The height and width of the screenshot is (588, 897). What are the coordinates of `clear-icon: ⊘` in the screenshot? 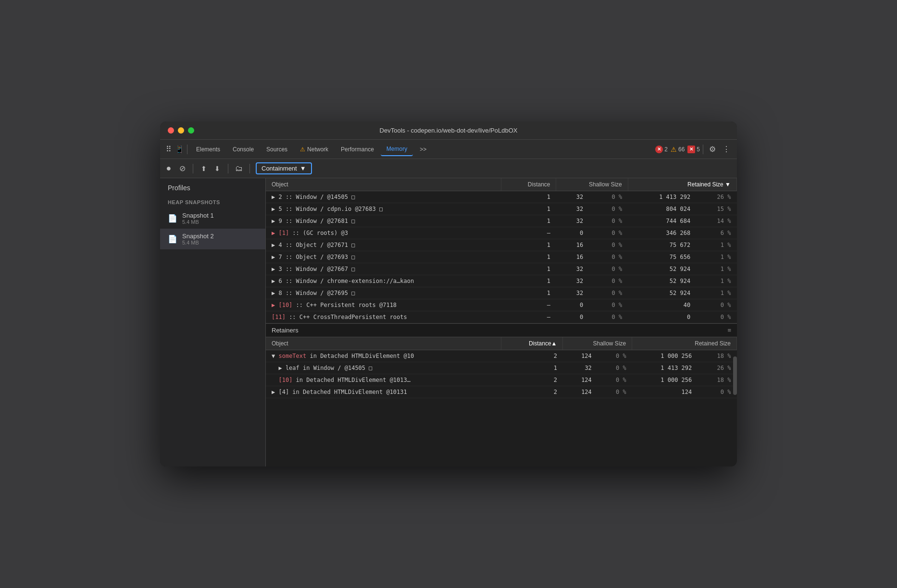 It's located at (182, 169).